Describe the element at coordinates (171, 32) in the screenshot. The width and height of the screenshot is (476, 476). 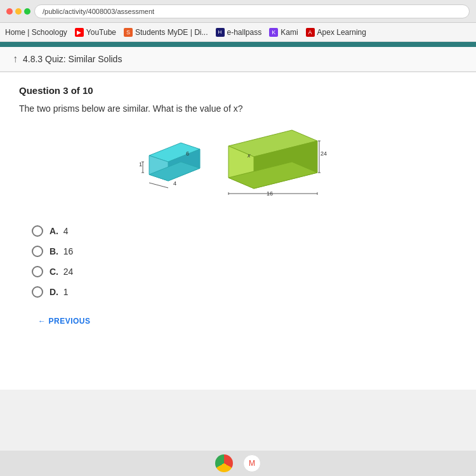
I see `myde-label: Students MyDE | Di...` at that location.